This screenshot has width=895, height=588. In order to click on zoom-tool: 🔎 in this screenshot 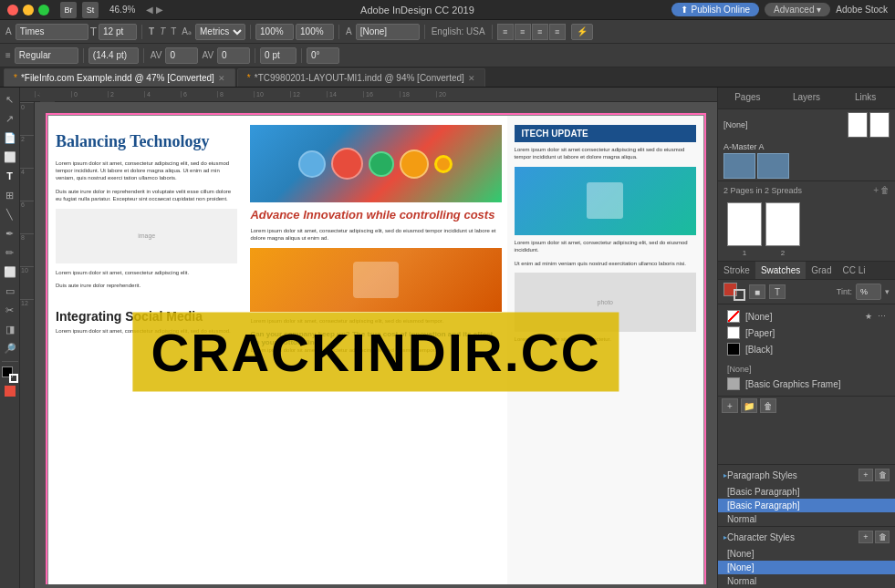, I will do `click(10, 348)`.